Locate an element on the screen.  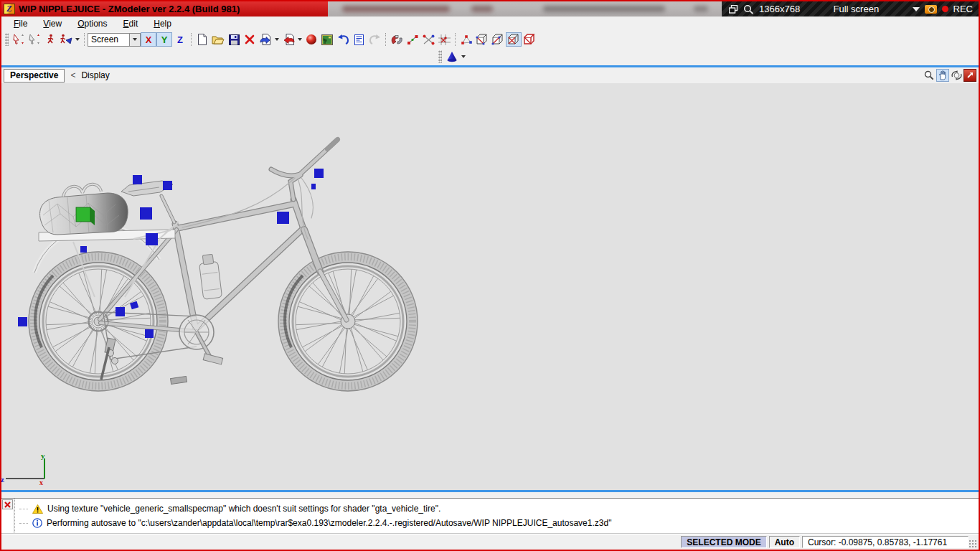
warning-icon is located at coordinates (37, 509).